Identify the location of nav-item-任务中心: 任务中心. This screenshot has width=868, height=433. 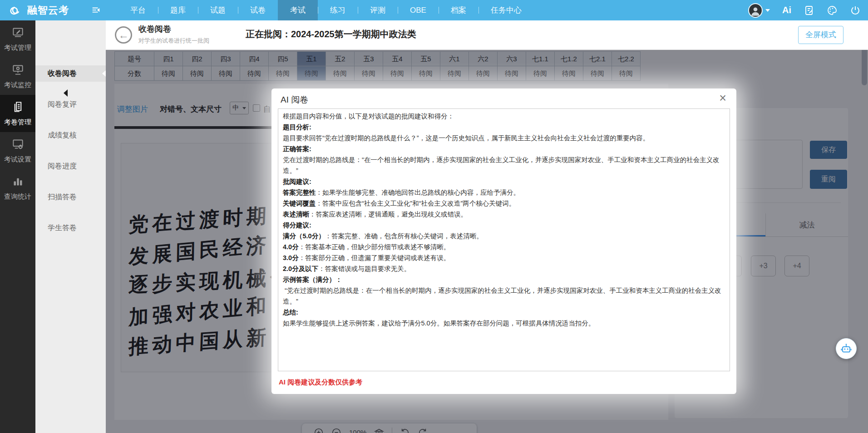
(506, 10).